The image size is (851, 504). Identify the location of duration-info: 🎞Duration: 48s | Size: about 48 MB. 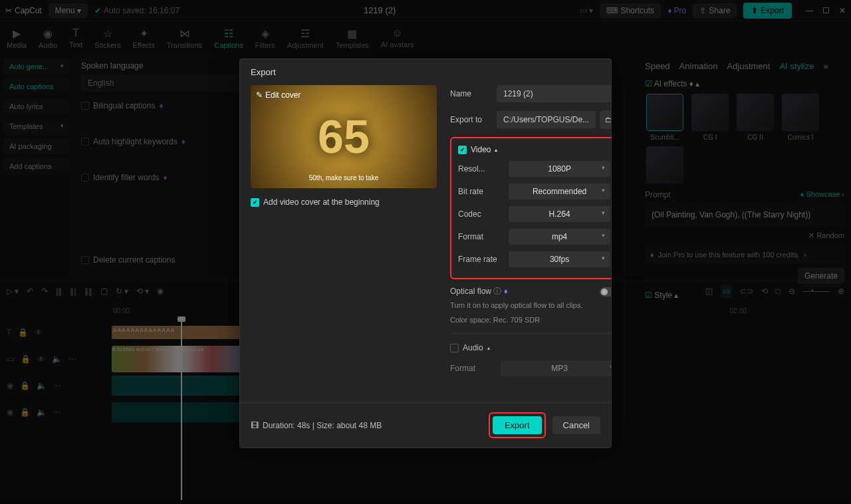
(366, 426).